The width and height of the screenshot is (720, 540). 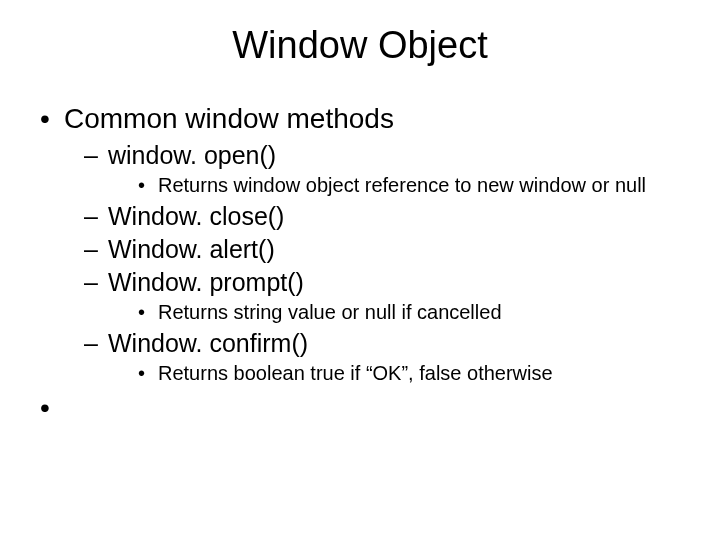 I want to click on bullet-list-level3: Returns string value or null if cancelle…, so click(x=394, y=312).